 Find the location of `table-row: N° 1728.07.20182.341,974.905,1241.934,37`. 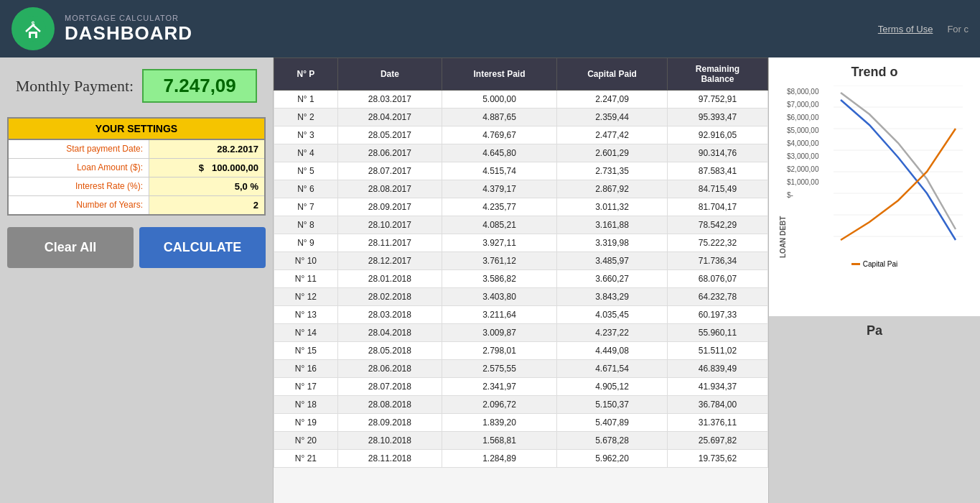

table-row: N° 1728.07.20182.341,974.905,1241.934,37 is located at coordinates (521, 387).